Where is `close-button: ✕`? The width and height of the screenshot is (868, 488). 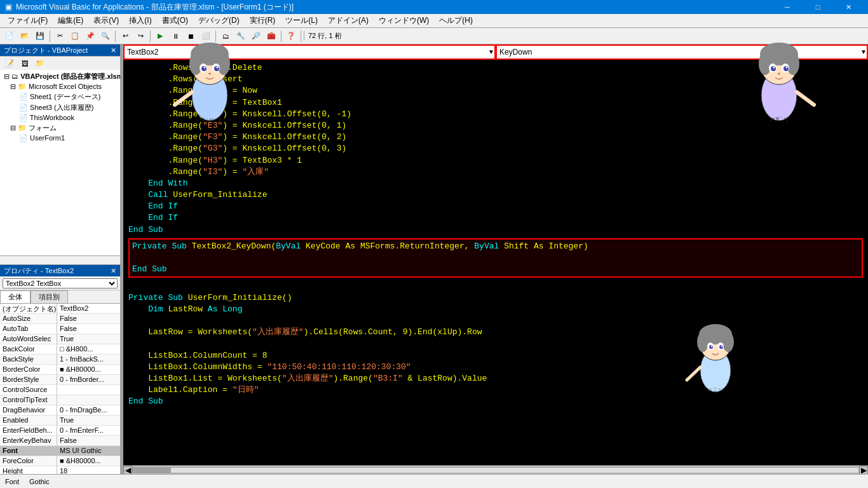
close-button: ✕ is located at coordinates (848, 7).